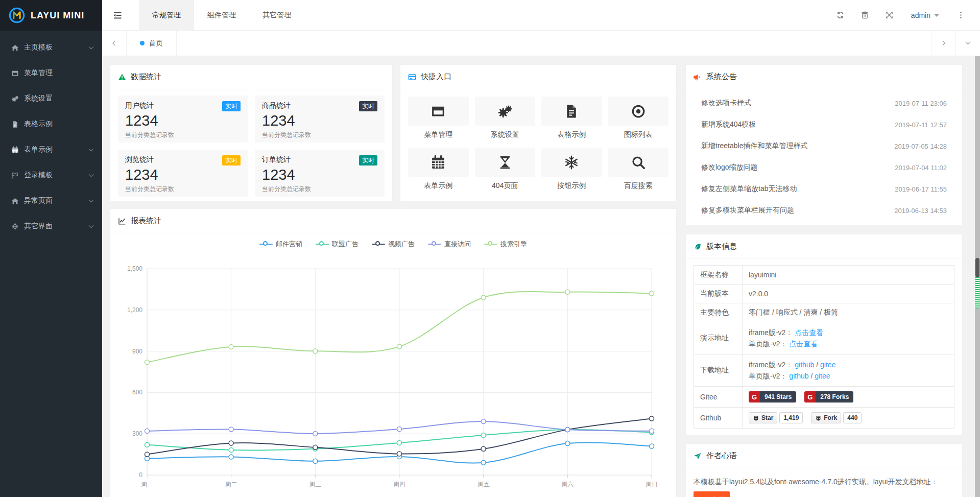  I want to click on row-label: 当前版本, so click(718, 294).